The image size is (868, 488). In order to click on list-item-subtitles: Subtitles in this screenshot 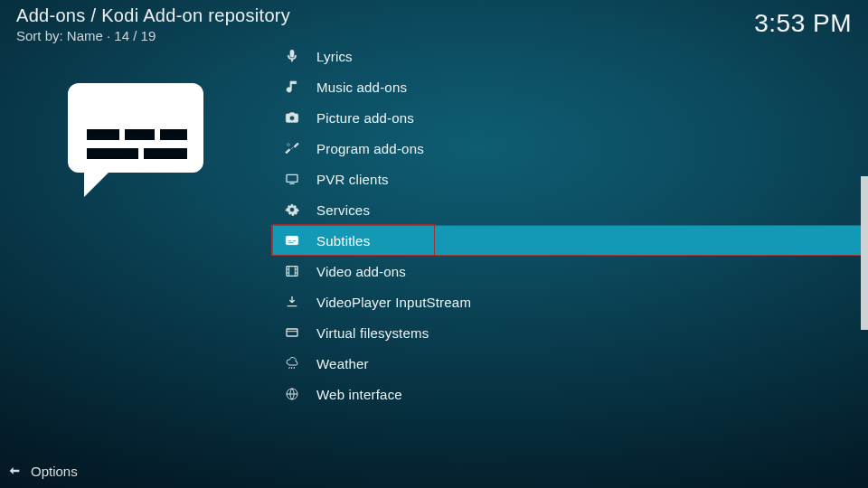, I will do `click(570, 240)`.